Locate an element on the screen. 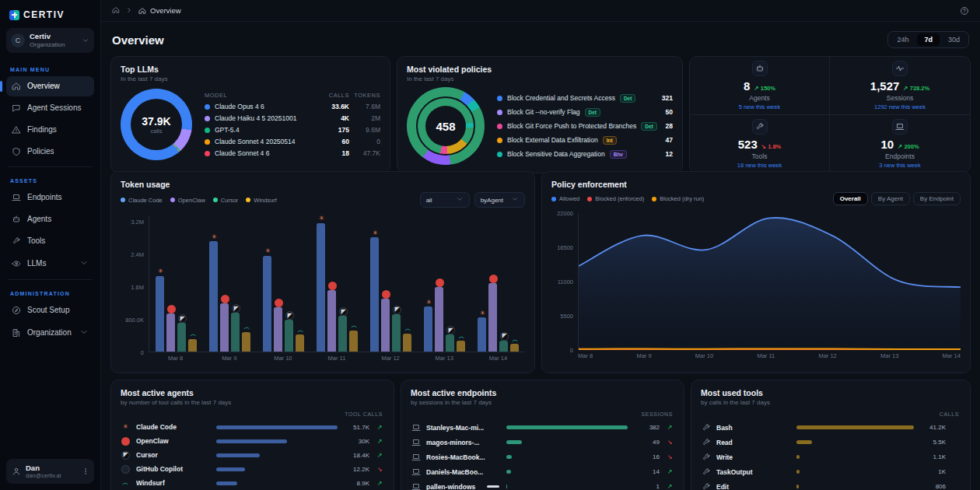  policy-row: Block Credential and Secrets AccessDet32… is located at coordinates (585, 98).